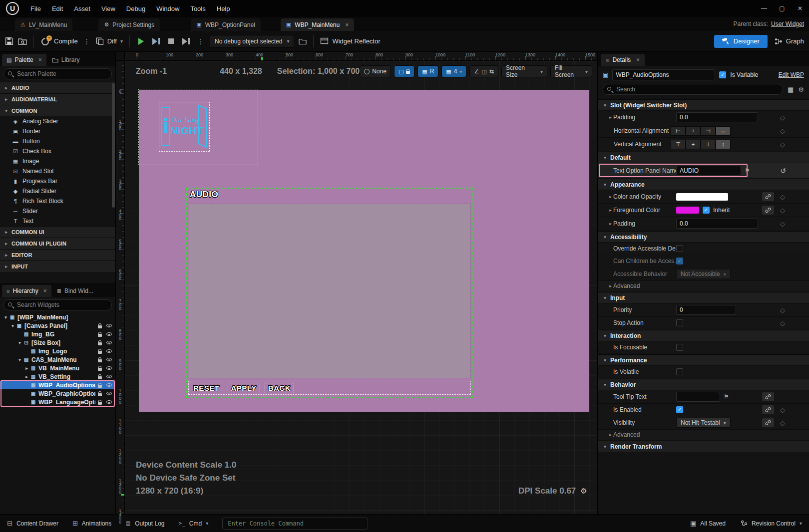 The height and width of the screenshot is (532, 809). What do you see at coordinates (703, 237) in the screenshot?
I see `section-accessibility: ▾Accessibility` at bounding box center [703, 237].